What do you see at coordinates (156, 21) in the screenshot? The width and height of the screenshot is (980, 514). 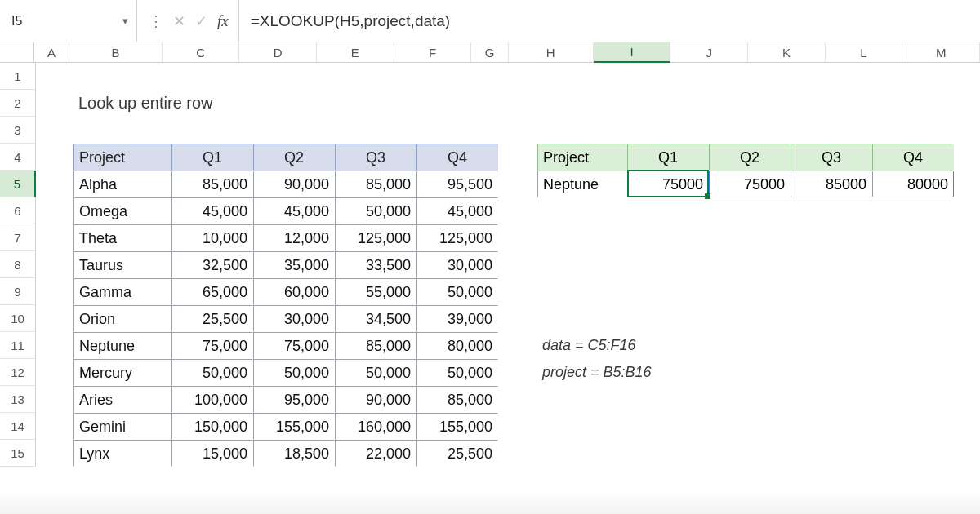 I see `expand-icon: ⋮` at bounding box center [156, 21].